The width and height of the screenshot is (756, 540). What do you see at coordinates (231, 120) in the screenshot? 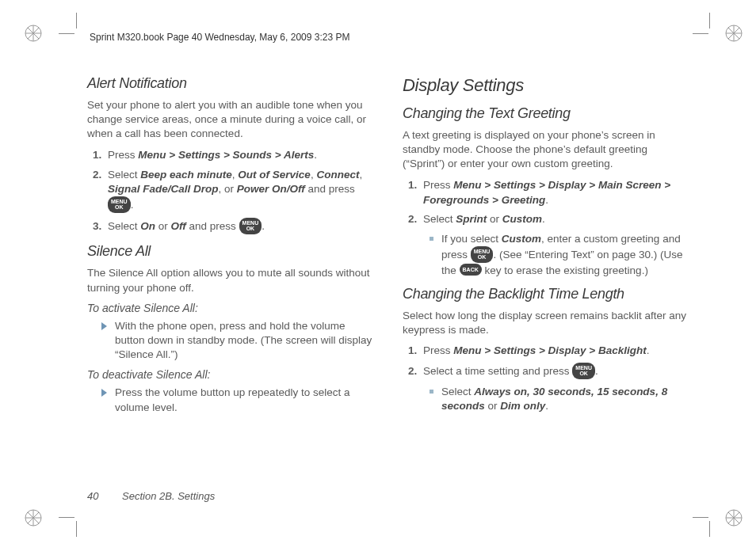
I see `alert-body: Set your phone to alert you with an audi…` at bounding box center [231, 120].